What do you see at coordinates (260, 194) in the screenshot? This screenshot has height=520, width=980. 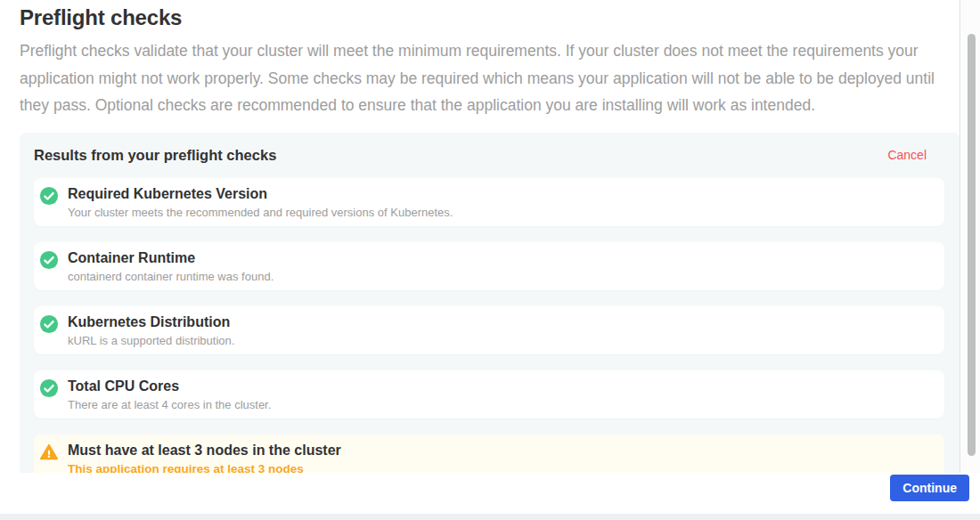 I see `check-title: Required Kubernetes Version` at bounding box center [260, 194].